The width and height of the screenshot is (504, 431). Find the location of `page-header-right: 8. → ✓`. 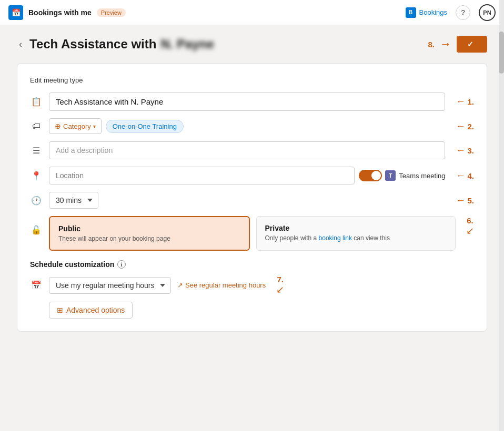

page-header-right: 8. → ✓ is located at coordinates (458, 44).